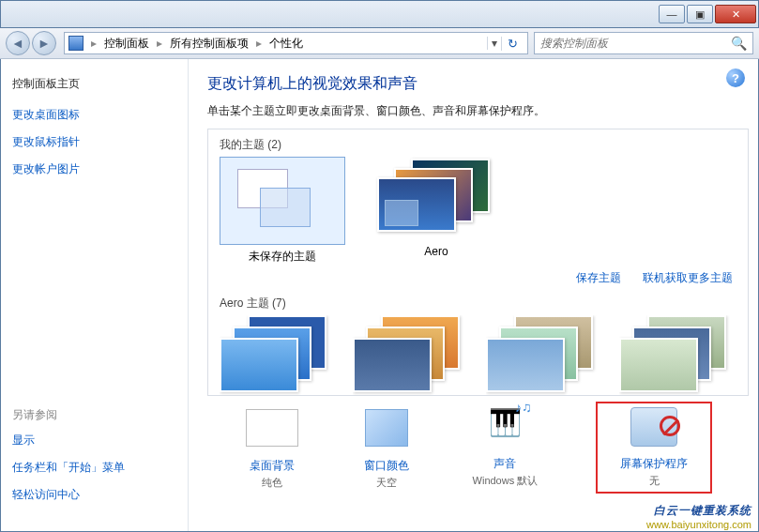 The image size is (759, 532). What do you see at coordinates (436, 251) in the screenshot?
I see `theme-label: Aero` at bounding box center [436, 251].